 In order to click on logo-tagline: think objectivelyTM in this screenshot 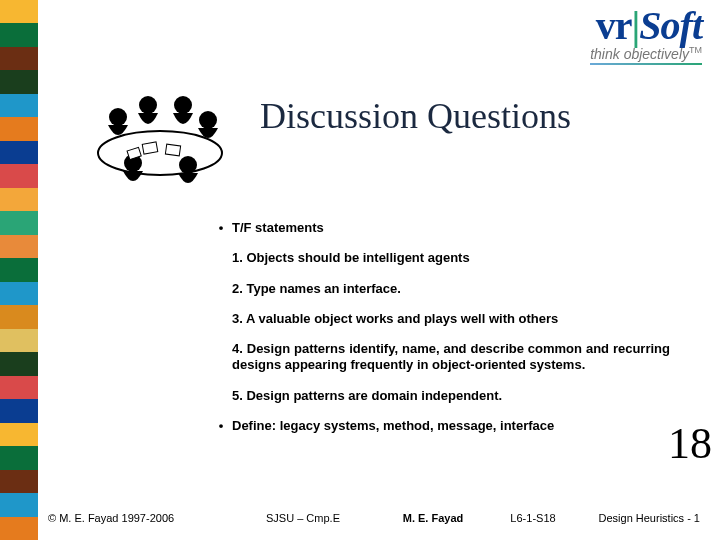, I will do `click(646, 54)`.